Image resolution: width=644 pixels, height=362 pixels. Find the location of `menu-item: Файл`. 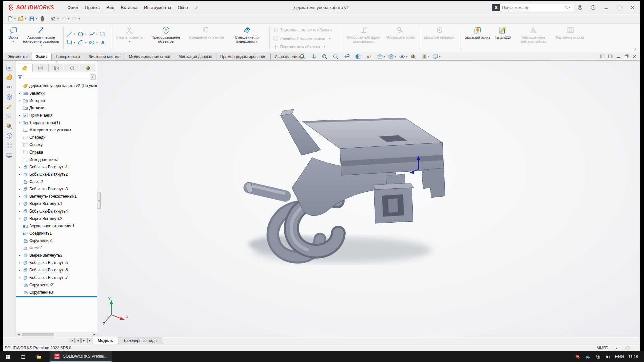

menu-item: Файл is located at coordinates (73, 7).